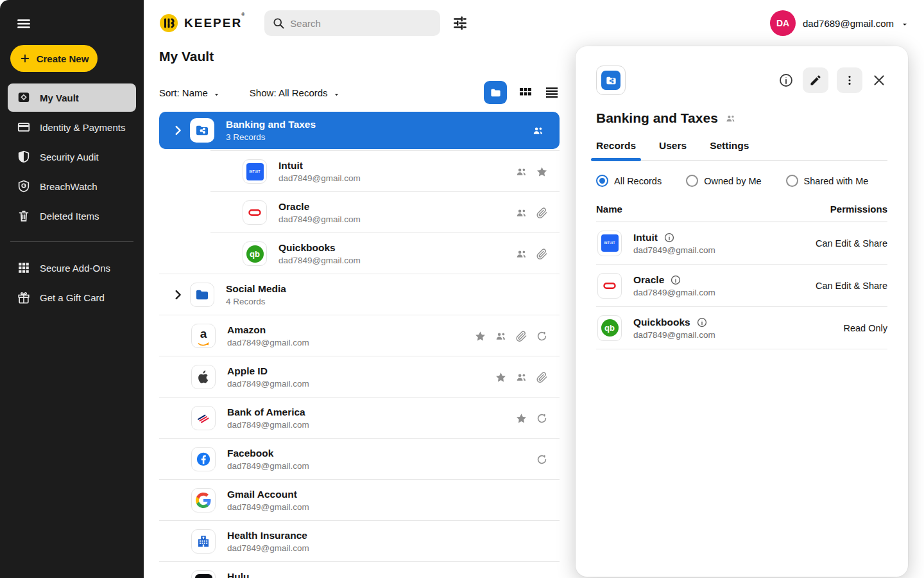 The image size is (924, 578). I want to click on row-text: Quickbooksdad7849@gmail.com, so click(674, 328).